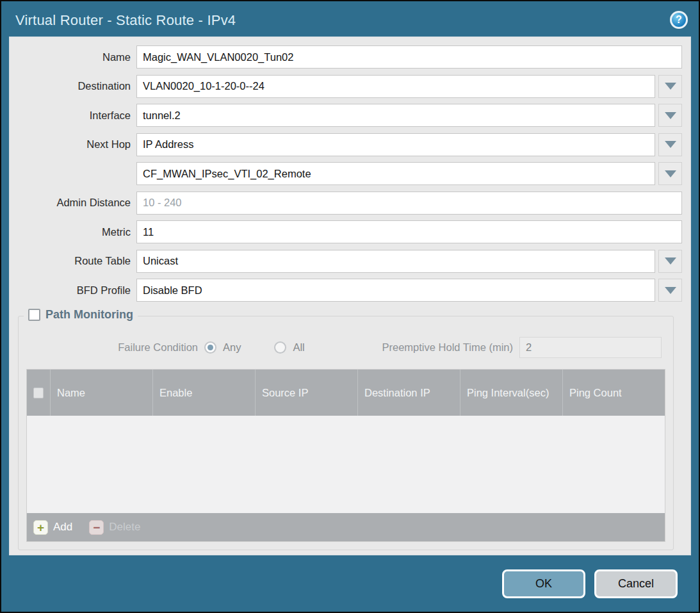  Describe the element at coordinates (346, 232) in the screenshot. I see `metric-row: Metric` at that location.